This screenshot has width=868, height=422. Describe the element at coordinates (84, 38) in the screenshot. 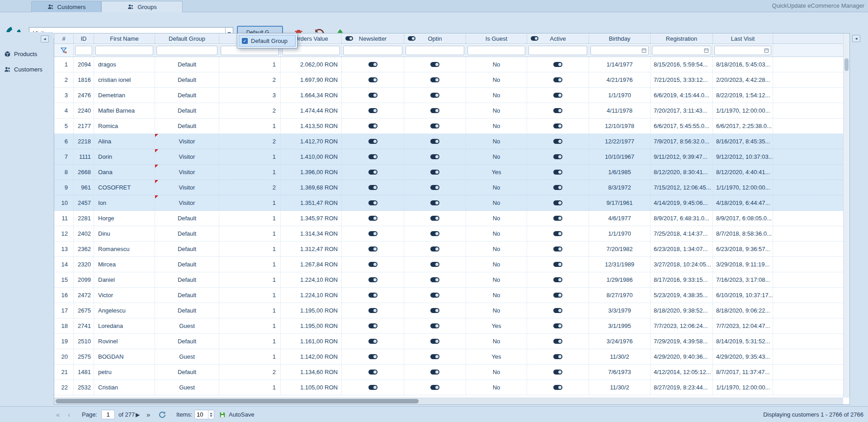

I see `column-header-id: ID` at that location.